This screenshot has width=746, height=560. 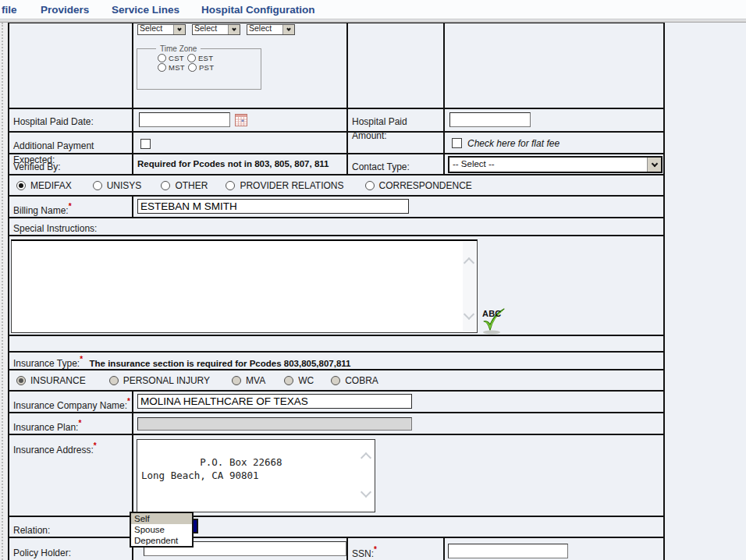 What do you see at coordinates (145, 9) in the screenshot?
I see `nav-item-service-lines: Service Lines` at bounding box center [145, 9].